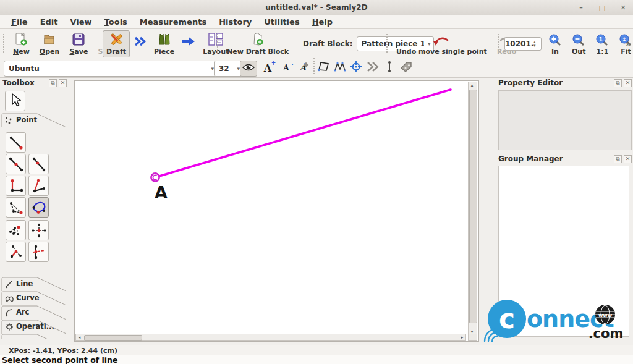 The image size is (633, 364). What do you see at coordinates (38, 252) in the screenshot?
I see `tool-point-intersect-line-axis` at bounding box center [38, 252].